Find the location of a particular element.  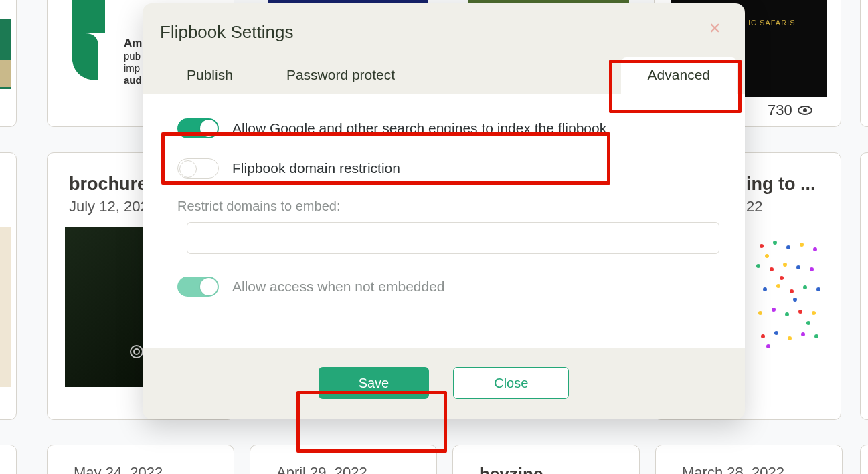

bg-card-date: 22 is located at coordinates (754, 207).